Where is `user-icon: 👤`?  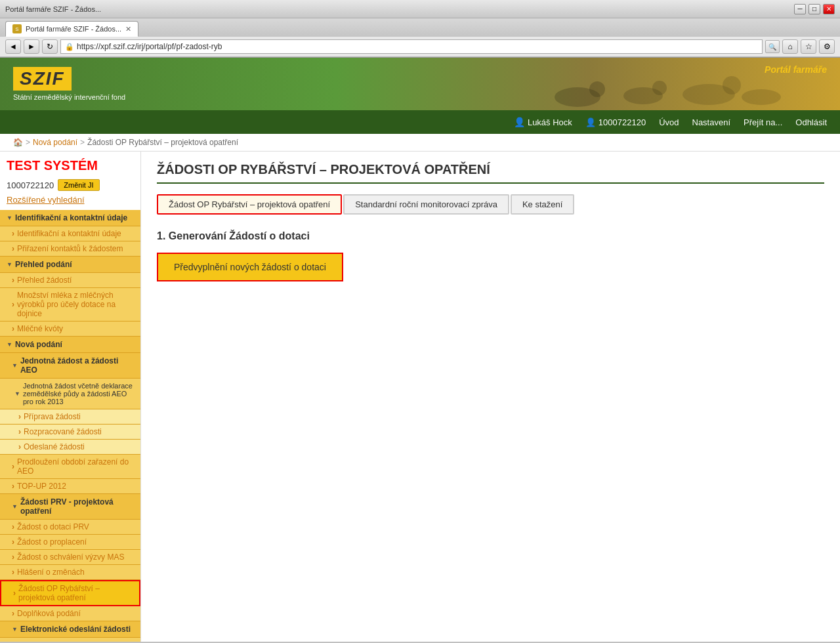 user-icon: 👤 is located at coordinates (520, 122).